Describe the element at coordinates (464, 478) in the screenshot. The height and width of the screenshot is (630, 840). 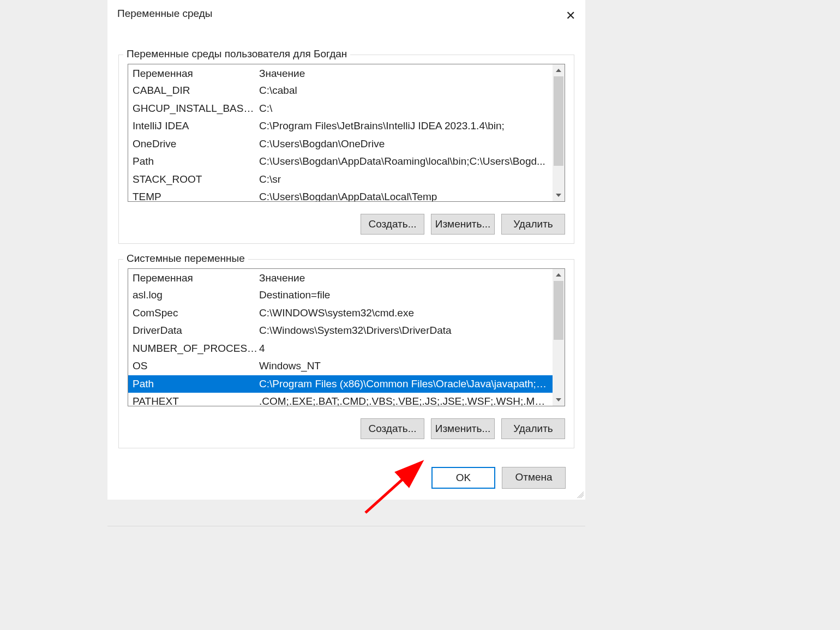
I see `ok-button: OK` at that location.